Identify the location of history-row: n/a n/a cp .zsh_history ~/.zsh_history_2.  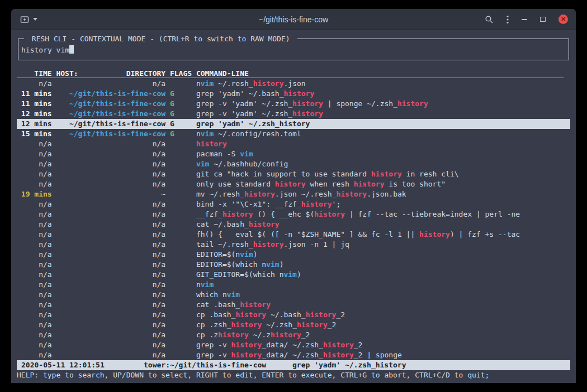
(294, 325).